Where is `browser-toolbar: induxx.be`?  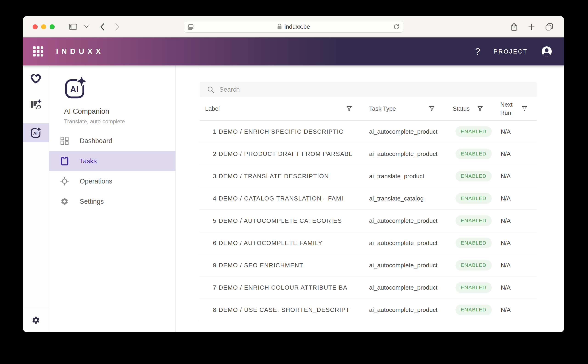 browser-toolbar: induxx.be is located at coordinates (294, 27).